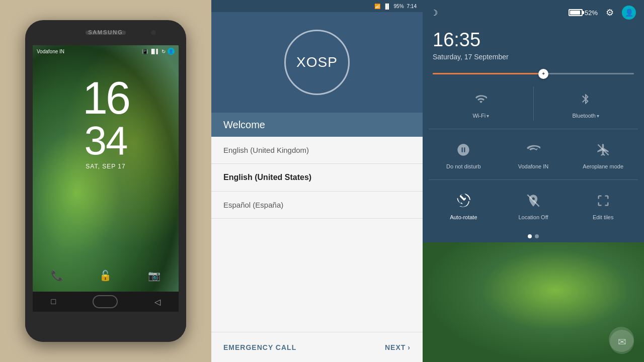  I want to click on qs-date: Saturday, 17 September, so click(533, 61).